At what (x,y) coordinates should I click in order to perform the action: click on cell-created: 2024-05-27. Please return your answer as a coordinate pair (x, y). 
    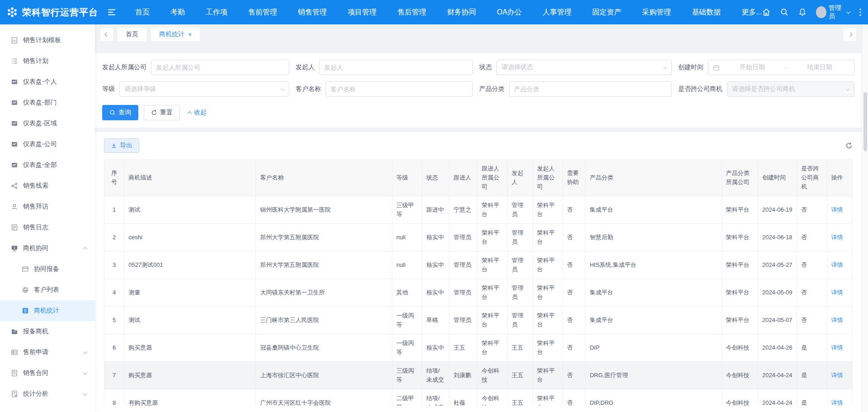
    Looking at the image, I should click on (777, 265).